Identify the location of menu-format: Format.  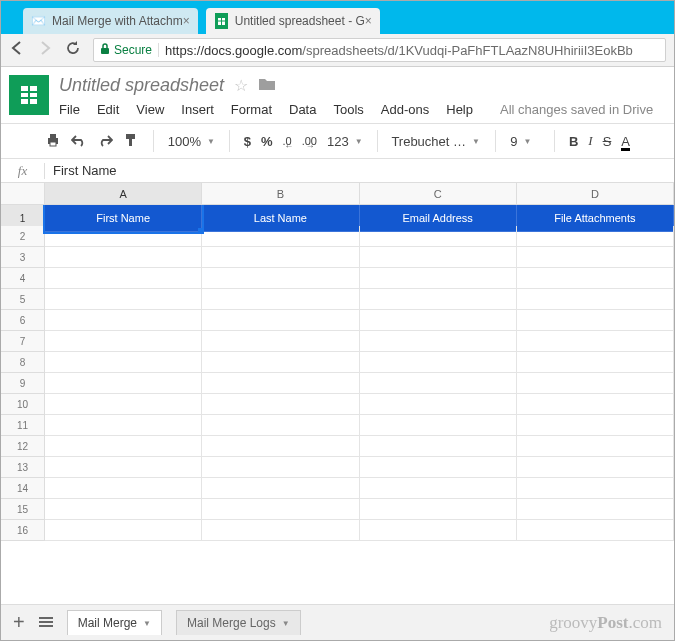
(252, 110).